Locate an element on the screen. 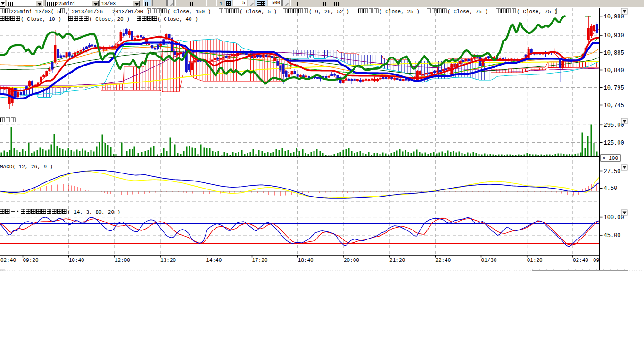 The width and height of the screenshot is (644, 362). svg-text: 20:00 is located at coordinates (352, 260).